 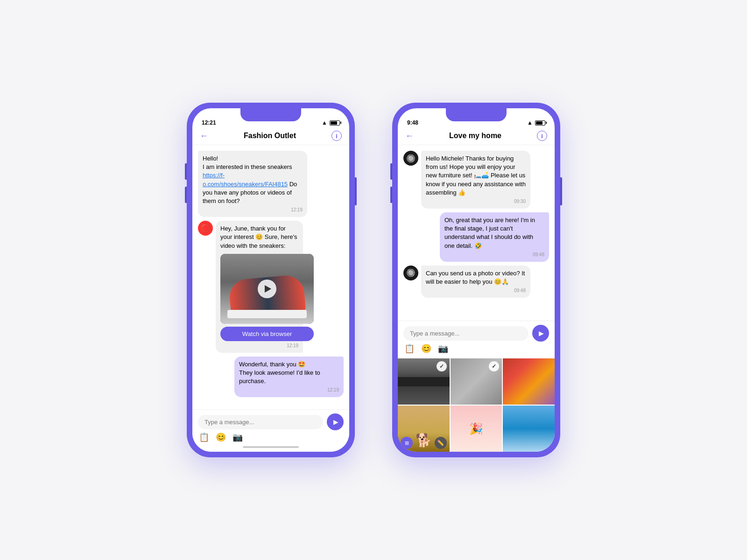 I want to click on phone2-power, so click(x=561, y=191).